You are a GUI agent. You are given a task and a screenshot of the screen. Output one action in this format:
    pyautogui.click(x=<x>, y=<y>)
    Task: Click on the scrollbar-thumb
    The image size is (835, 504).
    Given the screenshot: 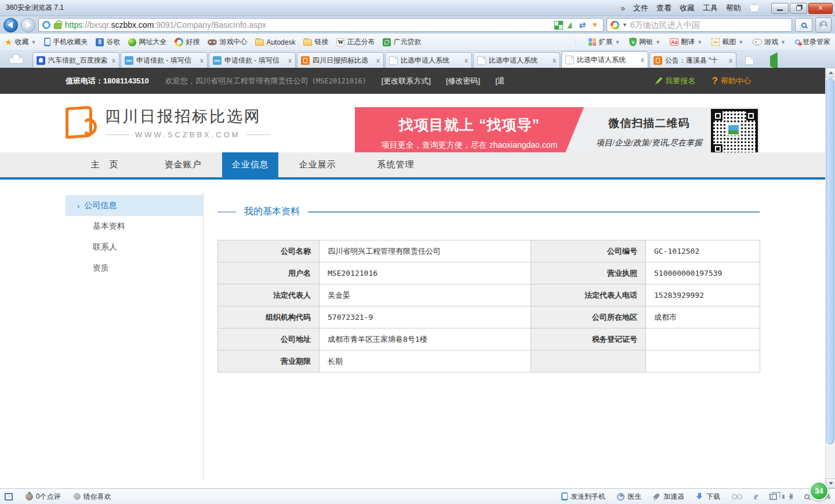 What is the action you would take?
    pyautogui.click(x=830, y=261)
    